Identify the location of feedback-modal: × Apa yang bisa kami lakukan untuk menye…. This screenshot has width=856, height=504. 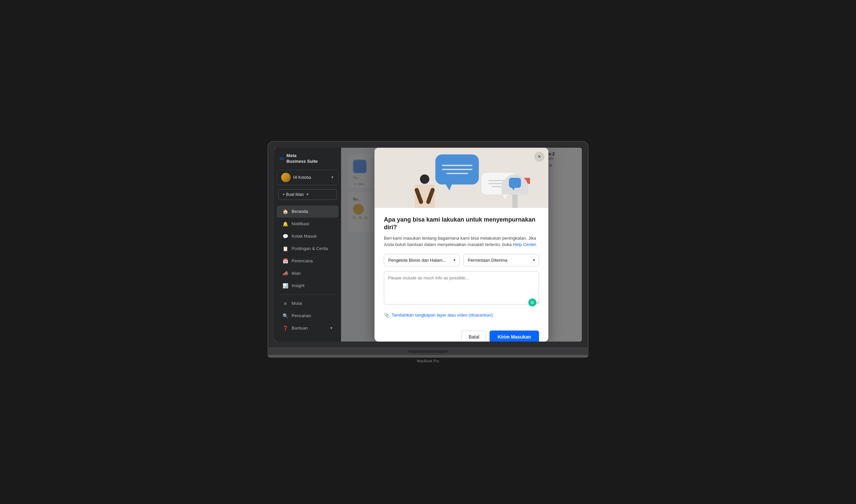
(461, 245).